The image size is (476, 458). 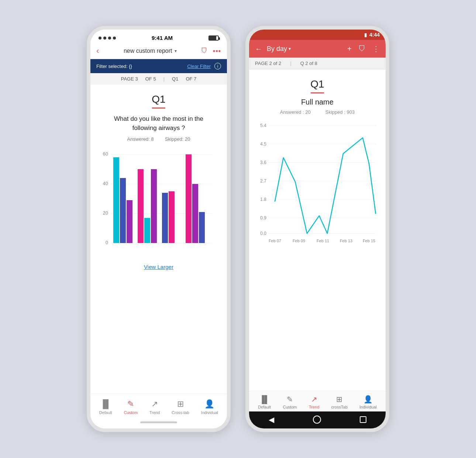 I want to click on ios-title-chevron-icon: ▾, so click(x=176, y=51).